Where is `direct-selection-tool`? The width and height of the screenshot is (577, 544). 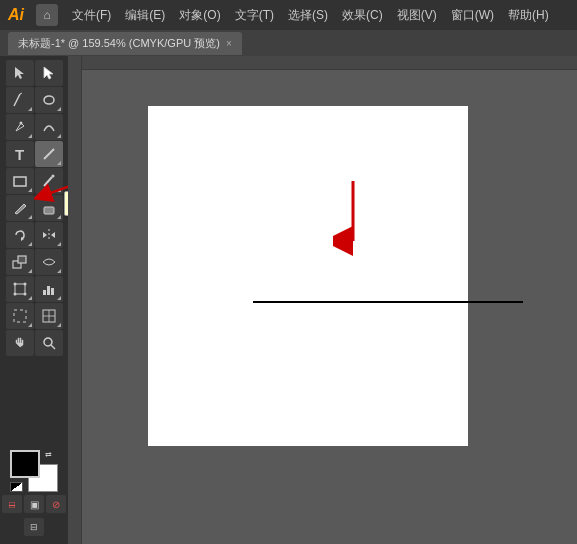 direct-selection-tool is located at coordinates (49, 73).